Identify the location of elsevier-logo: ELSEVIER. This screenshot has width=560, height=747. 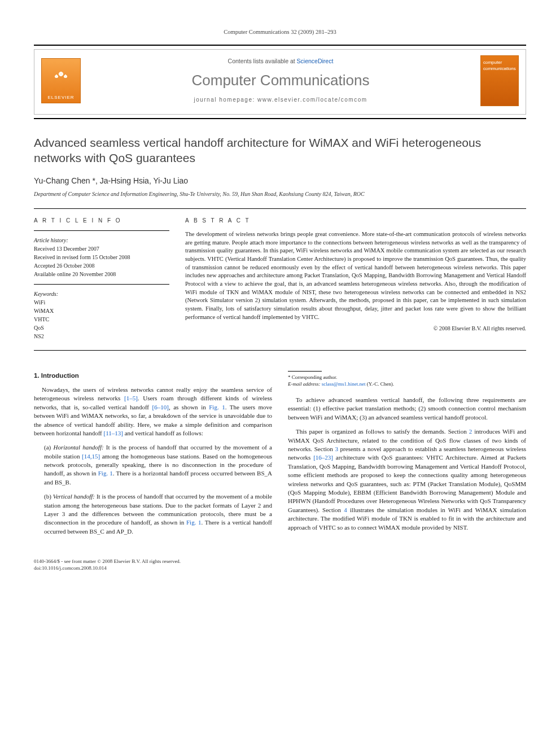
(61, 81).